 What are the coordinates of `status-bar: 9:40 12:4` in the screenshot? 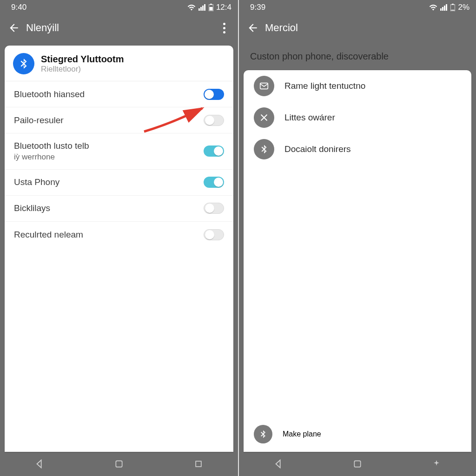 It's located at (119, 7).